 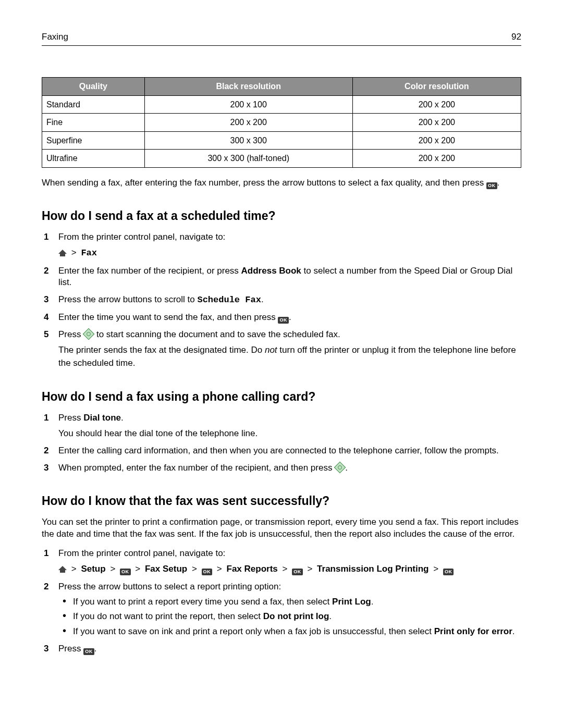 What do you see at coordinates (282, 216) in the screenshot?
I see `heading-scheduled: How do I send a fax at a scheduled time?` at bounding box center [282, 216].